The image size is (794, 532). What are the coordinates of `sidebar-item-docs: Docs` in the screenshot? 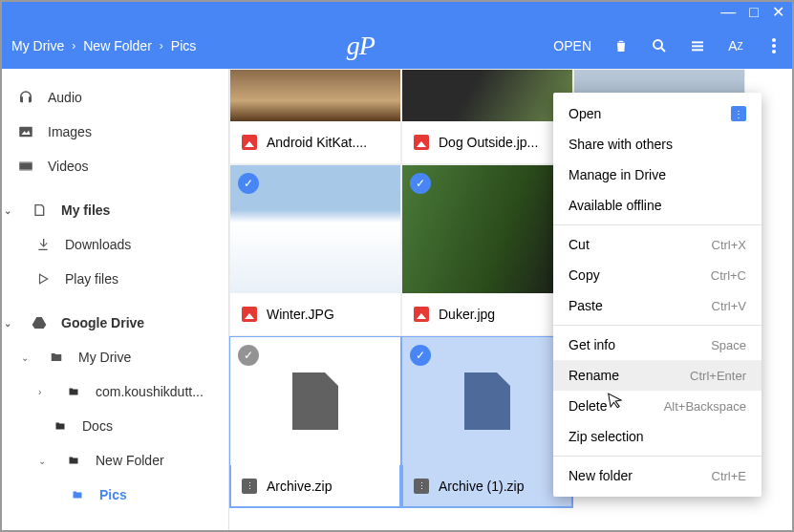 It's located at (115, 426).